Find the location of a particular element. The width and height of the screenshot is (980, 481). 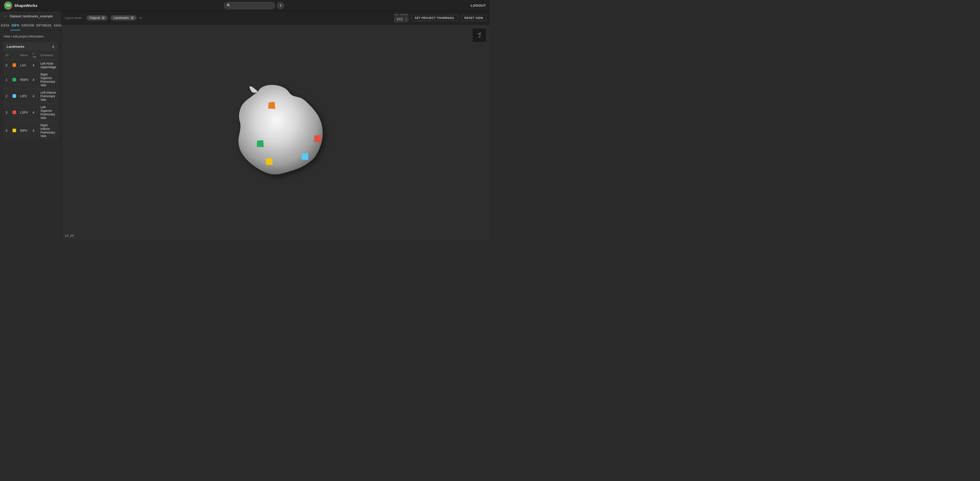

table-row: 1 RSPV 4 Right Superior Pulmonary Vein is located at coordinates (31, 80).